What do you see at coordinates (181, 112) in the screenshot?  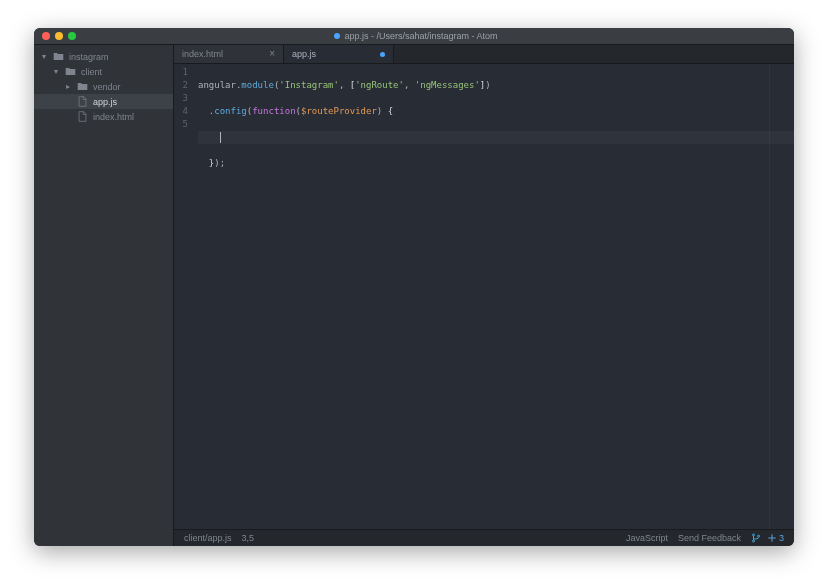 I see `line-number: 4` at bounding box center [181, 112].